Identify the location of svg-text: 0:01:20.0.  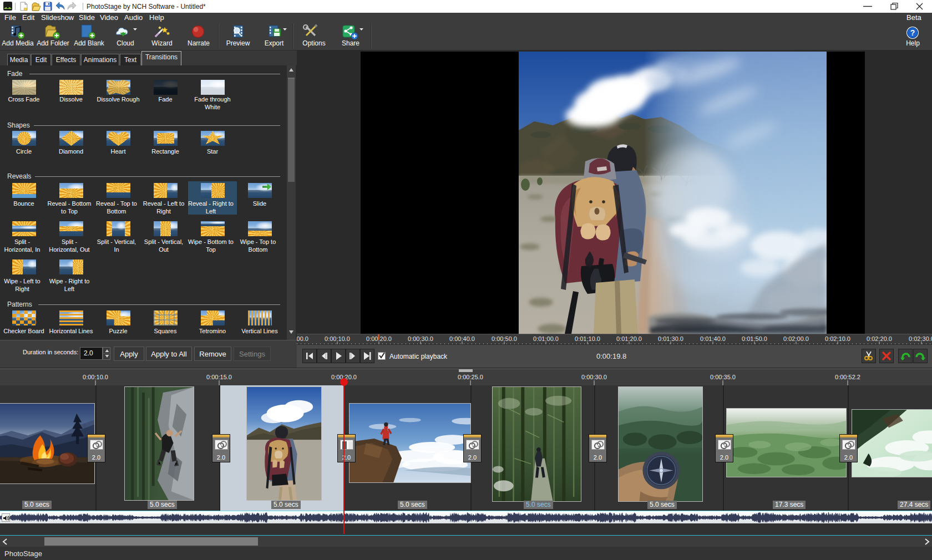
(629, 339).